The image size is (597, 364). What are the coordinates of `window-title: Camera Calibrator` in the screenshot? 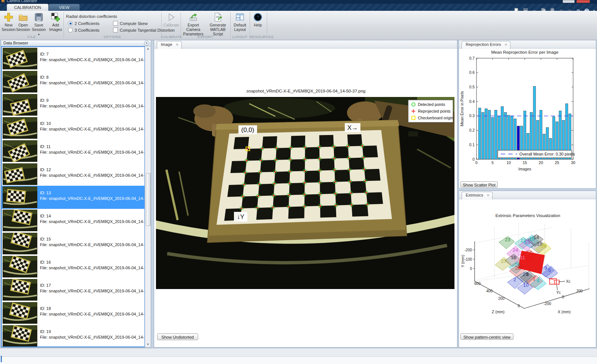 It's located at (22, 1).